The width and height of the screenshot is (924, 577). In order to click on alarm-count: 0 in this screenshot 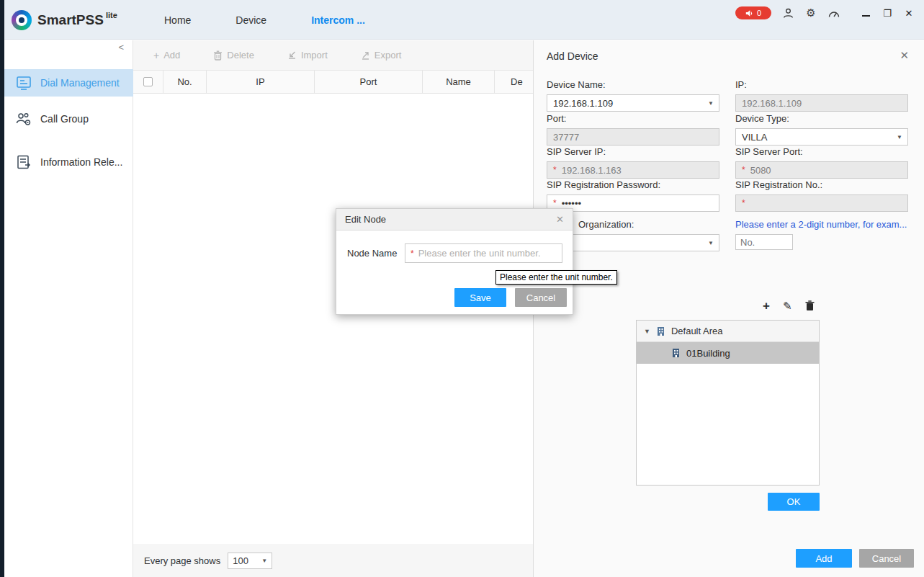, I will do `click(759, 13)`.